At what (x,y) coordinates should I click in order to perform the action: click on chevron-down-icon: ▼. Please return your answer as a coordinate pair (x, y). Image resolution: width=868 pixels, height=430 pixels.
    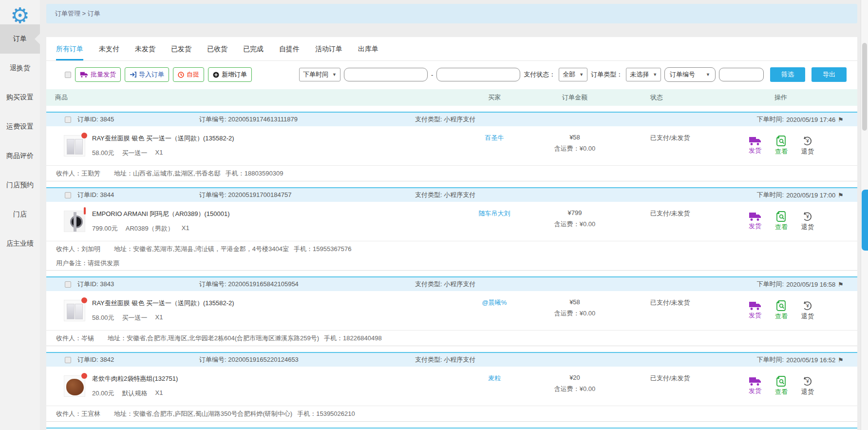
    Looking at the image, I should click on (582, 75).